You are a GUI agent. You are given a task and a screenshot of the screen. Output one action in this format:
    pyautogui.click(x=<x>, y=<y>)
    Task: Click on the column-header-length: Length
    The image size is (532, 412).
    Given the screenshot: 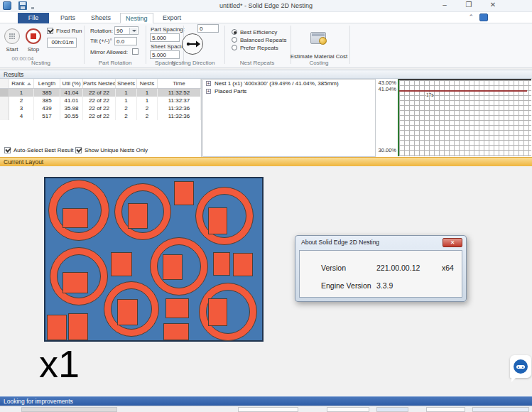 What is the action you would take?
    pyautogui.click(x=47, y=84)
    